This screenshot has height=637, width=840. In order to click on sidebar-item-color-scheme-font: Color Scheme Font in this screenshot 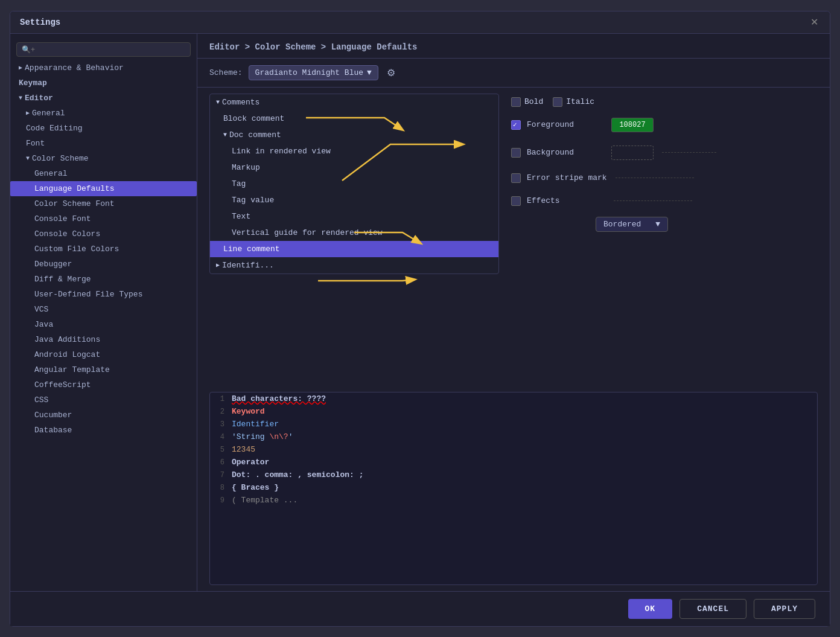, I will do `click(104, 204)`.